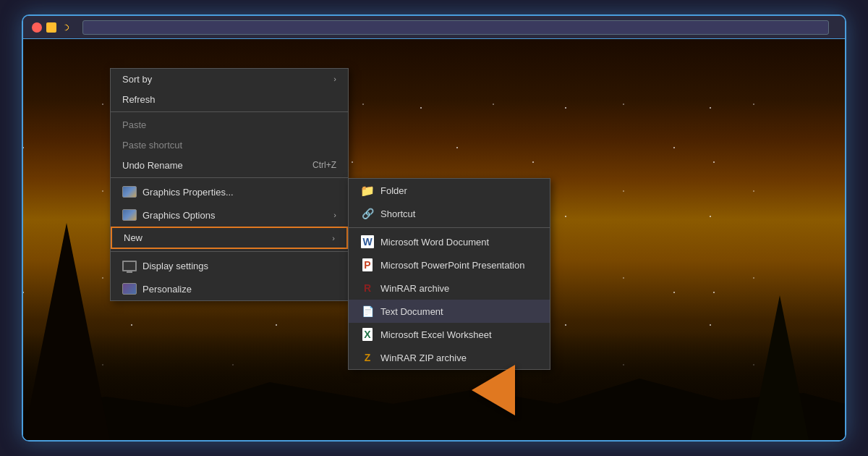 The width and height of the screenshot is (868, 456). I want to click on menu-item-graphics-properties: Graphics Properties..., so click(229, 192).